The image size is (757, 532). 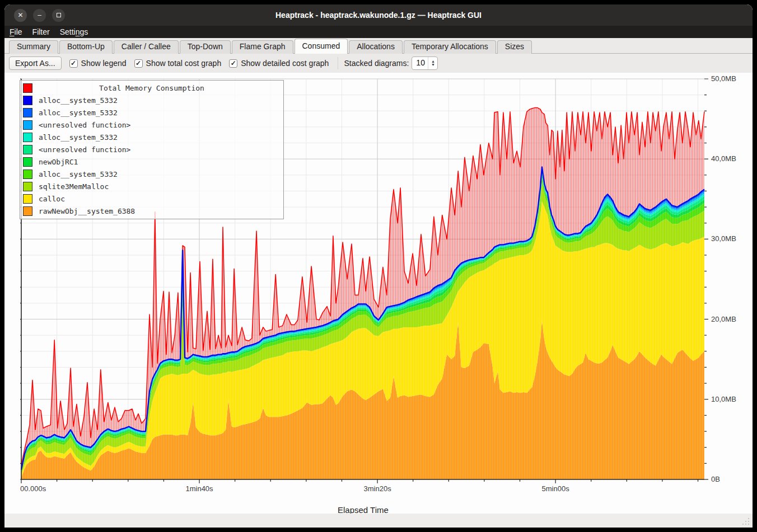 I want to click on tab-bottom-up: Bottom-Up, so click(x=86, y=47).